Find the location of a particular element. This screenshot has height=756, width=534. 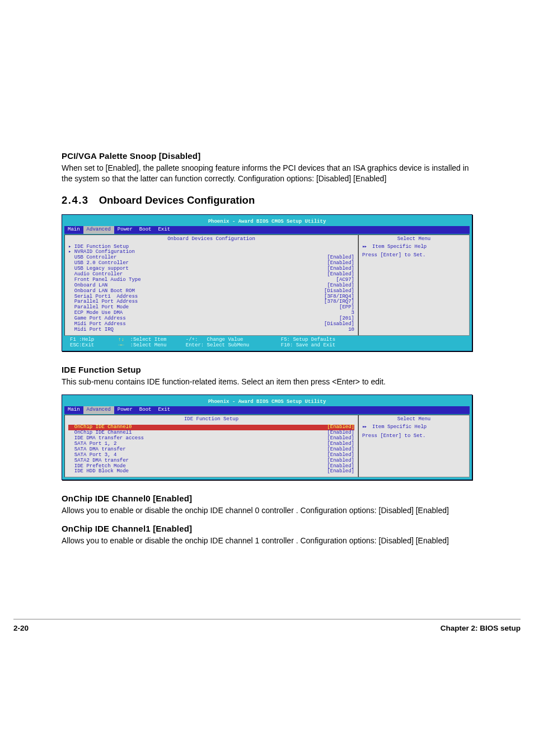

bios-left-panel: Onboard Devices Configuration ▸ IDE Func… is located at coordinates (212, 285).